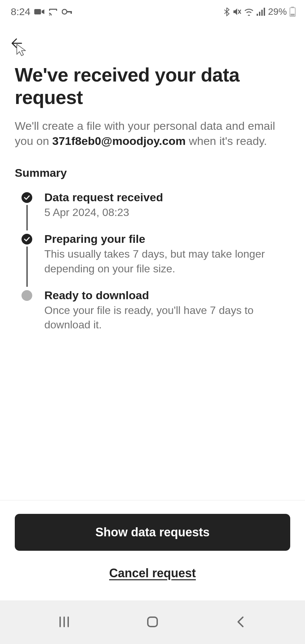 This screenshot has height=644, width=305. Describe the element at coordinates (249, 12) in the screenshot. I see `wifi-icon` at that location.